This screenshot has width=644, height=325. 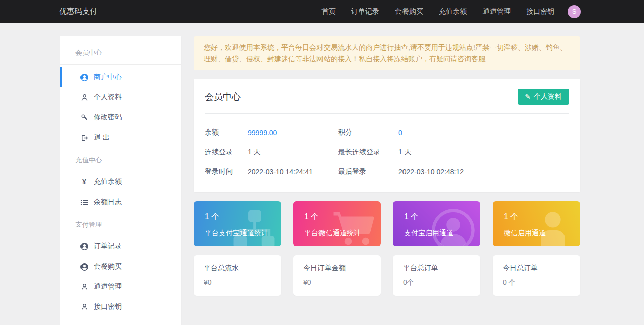 What do you see at coordinates (121, 117) in the screenshot?
I see `sidebar-item-change-password: 修改密码` at bounding box center [121, 117].